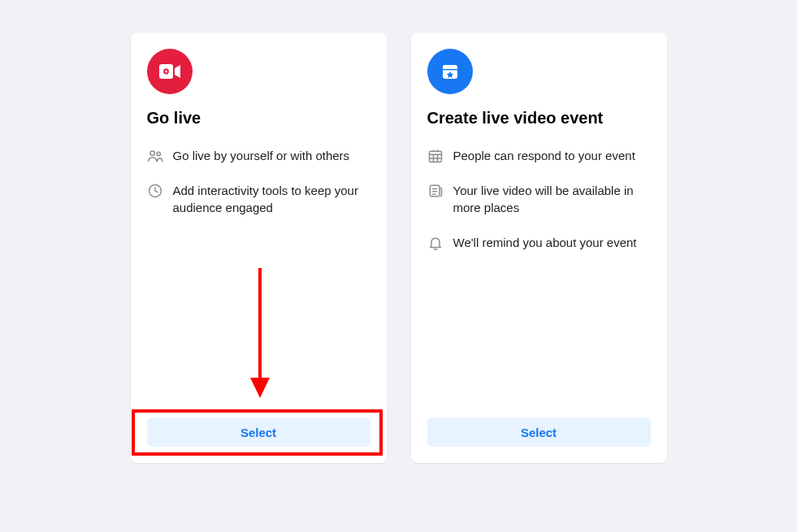 Image resolution: width=797 pixels, height=532 pixels. I want to click on feature-text: We'll remind you about your event, so click(545, 242).